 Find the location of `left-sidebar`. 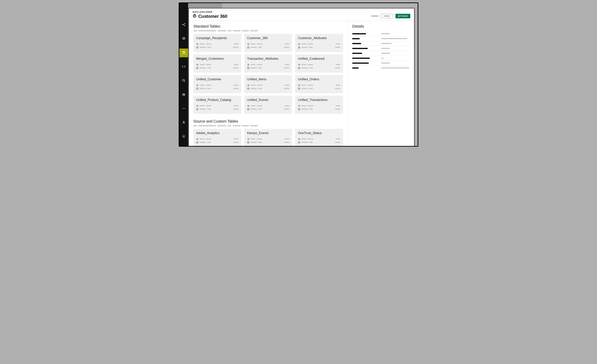

left-sidebar is located at coordinates (184, 75).